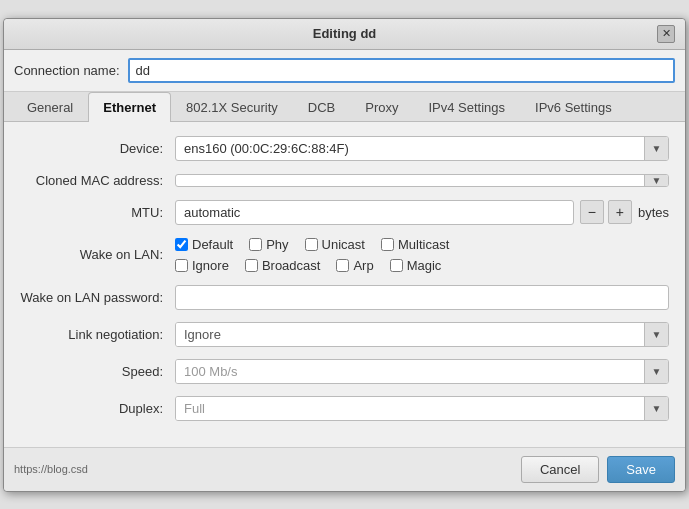 This screenshot has width=689, height=509. I want to click on speed-arrow: ▼, so click(656, 372).